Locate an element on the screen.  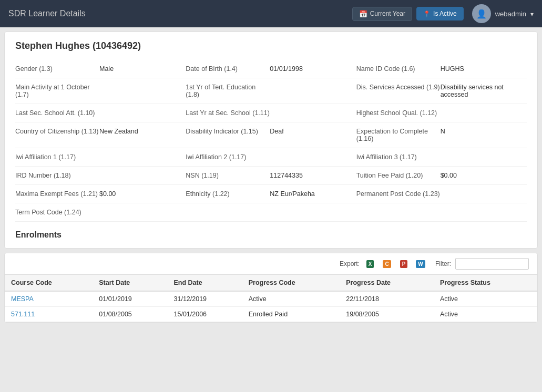
field-value-ethnicity: NZ Eur/Pakeha is located at coordinates (292, 194).